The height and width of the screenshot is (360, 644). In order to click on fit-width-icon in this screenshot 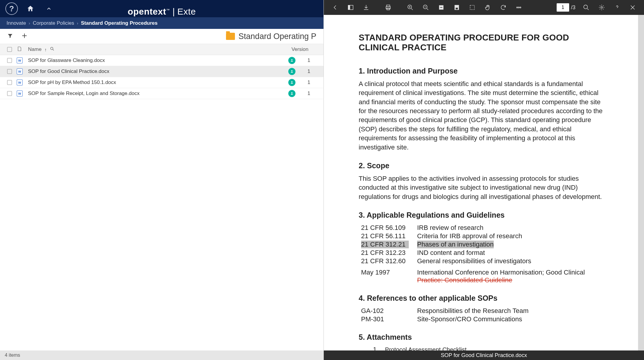, I will do `click(441, 7)`.